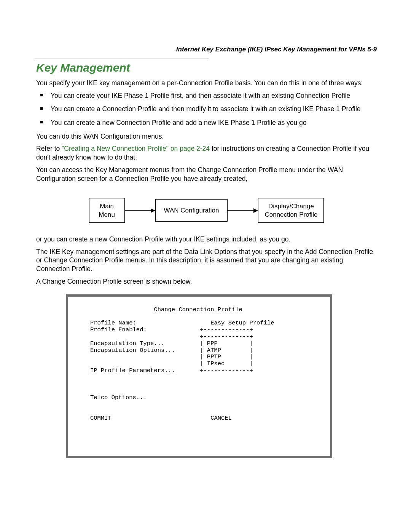  Describe the element at coordinates (206, 282) in the screenshot. I see `para-screen-below: A Change Connection Profile screen is sh…` at that location.